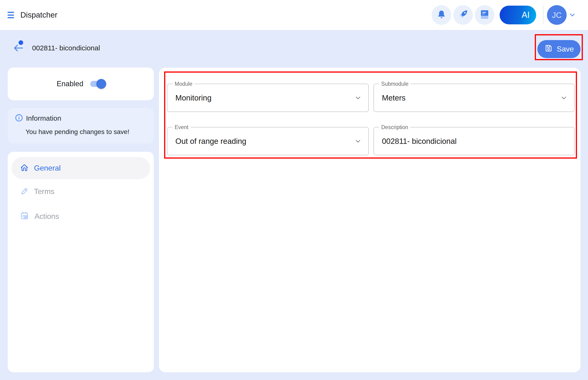 The height and width of the screenshot is (380, 588). I want to click on sidebar-item-label: Terms, so click(44, 191).